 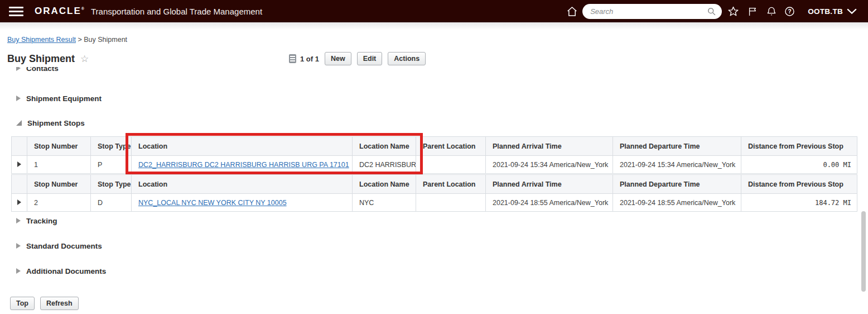 I want to click on record-toolbar: 1 of 1 New Edit Actions, so click(x=357, y=59).